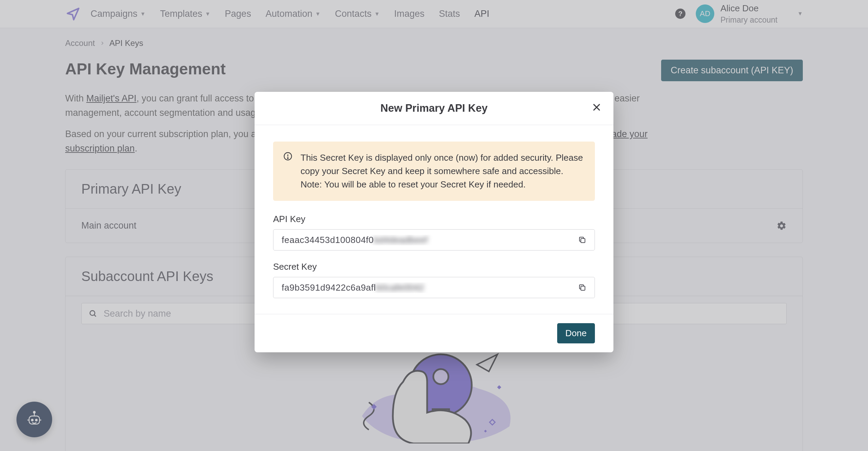  I want to click on api-key-label: API Key, so click(434, 219).